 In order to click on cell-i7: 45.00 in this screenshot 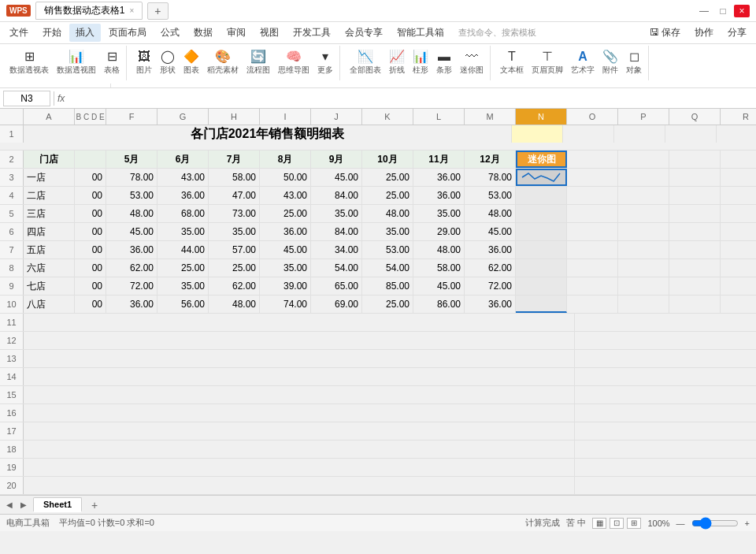, I will do `click(285, 250)`.